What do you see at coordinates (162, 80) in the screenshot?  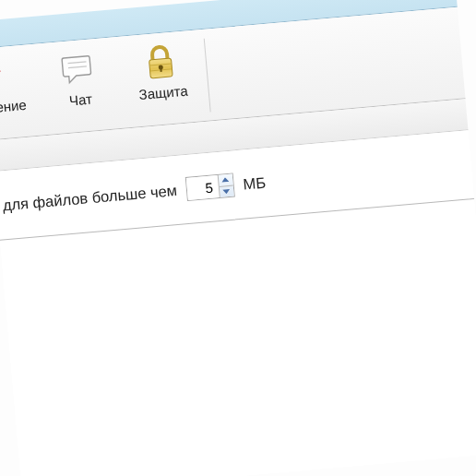 I see `toolbar-button-security: Защита` at bounding box center [162, 80].